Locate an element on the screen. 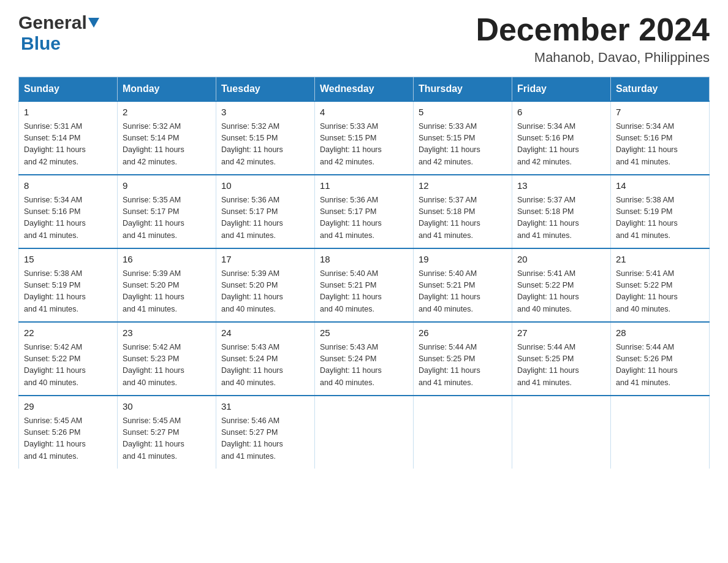 The image size is (728, 563). week-row-5: 29Sunrise: 5:45 AMSunset: 5:26 PMDayligh… is located at coordinates (364, 432).